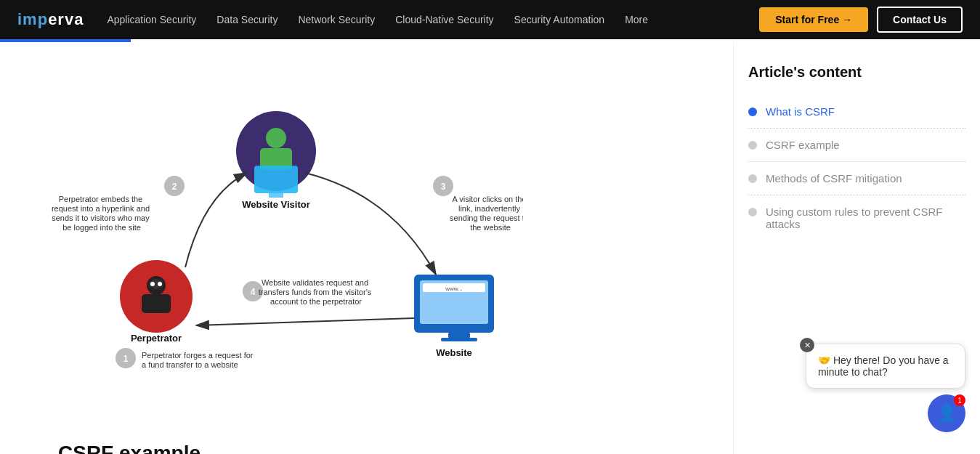 The image size is (980, 454). What do you see at coordinates (51, 20) in the screenshot?
I see `logo: imperva` at bounding box center [51, 20].